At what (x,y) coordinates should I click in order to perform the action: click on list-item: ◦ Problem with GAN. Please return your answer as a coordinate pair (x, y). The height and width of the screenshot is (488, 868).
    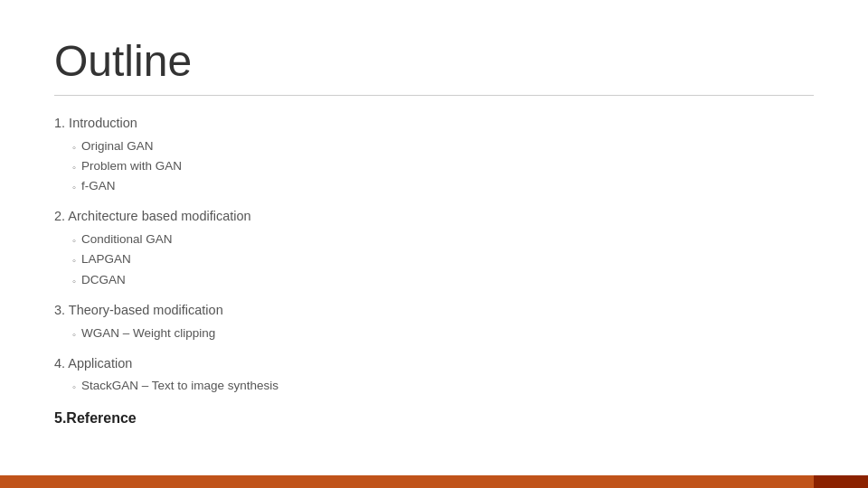
    Looking at the image, I should click on (443, 166).